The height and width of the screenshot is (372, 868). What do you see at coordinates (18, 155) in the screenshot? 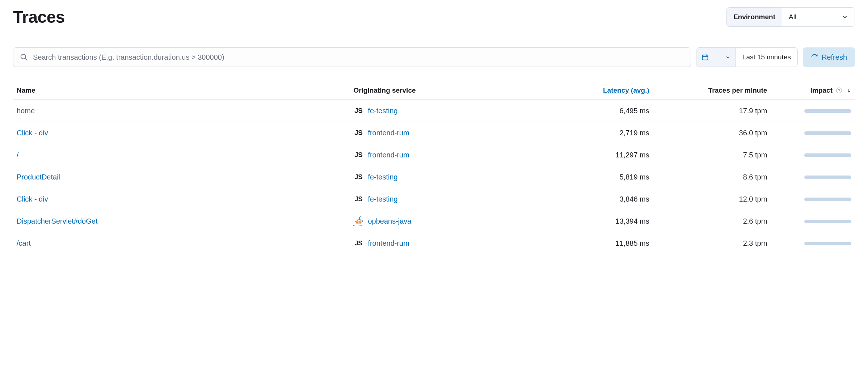
I see `trace-name-link: /` at bounding box center [18, 155].